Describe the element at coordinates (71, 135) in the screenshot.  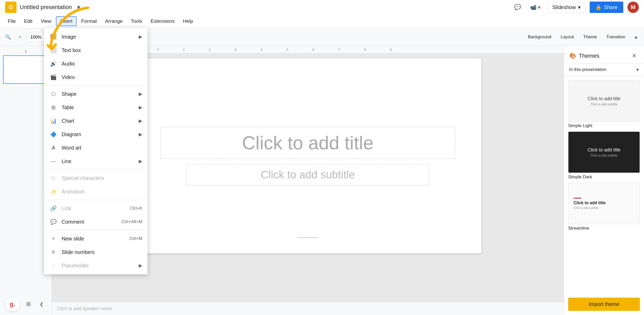
I see `insert-diagram-label: Diagram` at that location.